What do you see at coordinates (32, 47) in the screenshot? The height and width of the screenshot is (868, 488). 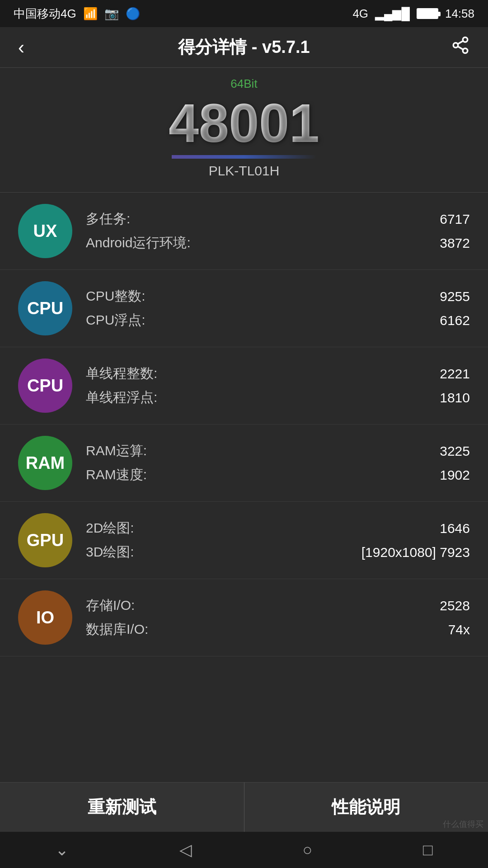 I see `back-button: ‹` at bounding box center [32, 47].